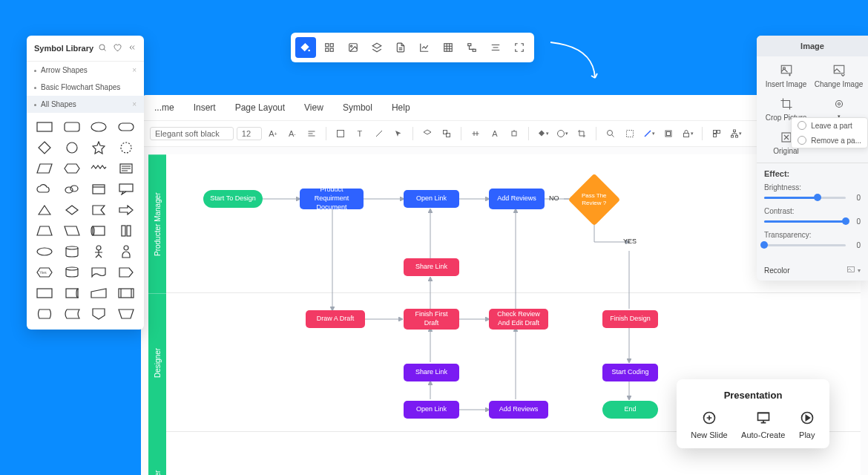  Describe the element at coordinates (73, 231) in the screenshot. I see `shape-parallelogram2` at that location.